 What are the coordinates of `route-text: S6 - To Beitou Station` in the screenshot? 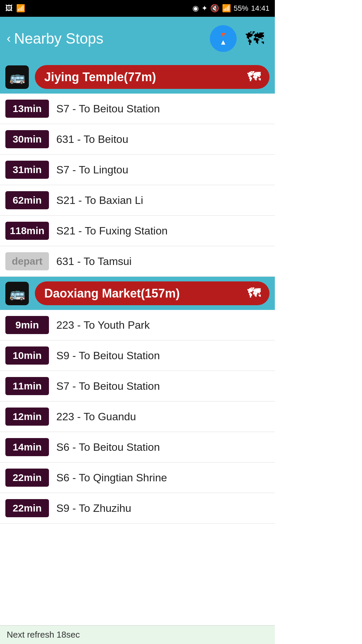 It's located at (108, 447).